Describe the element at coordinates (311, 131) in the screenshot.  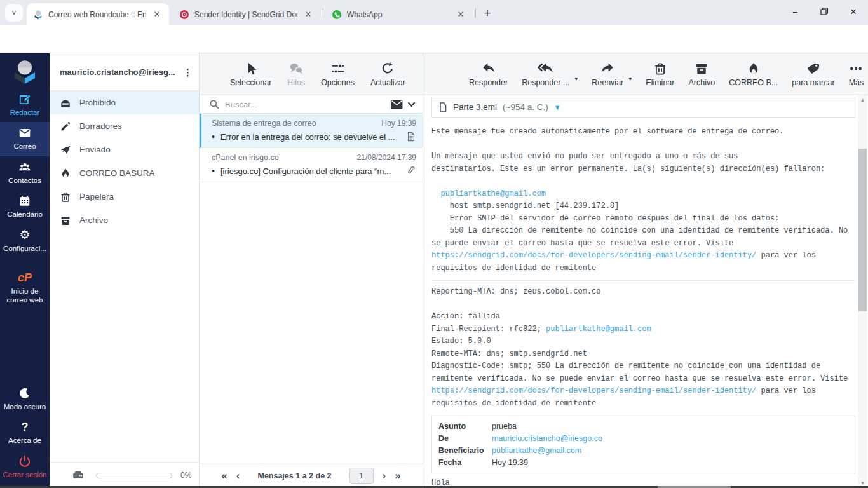
I see `message-row: Sistema de entrega de correo Hoy 19:39 •…` at that location.